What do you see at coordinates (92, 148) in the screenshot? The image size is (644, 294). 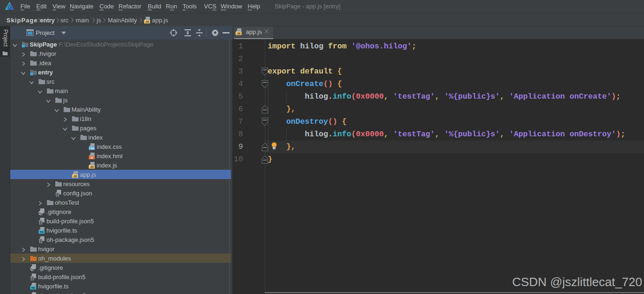 I see `svg-text: CSS` at bounding box center [92, 148].